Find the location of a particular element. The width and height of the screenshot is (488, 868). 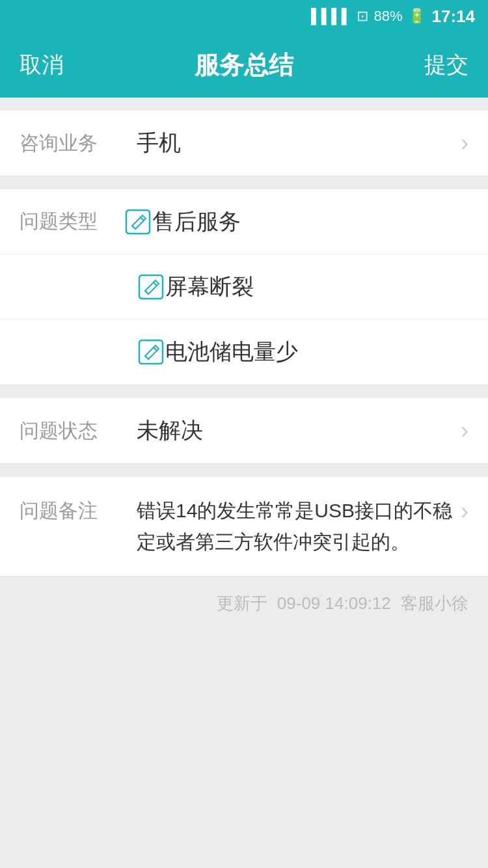

divider-issue-type is located at coordinates (244, 183).